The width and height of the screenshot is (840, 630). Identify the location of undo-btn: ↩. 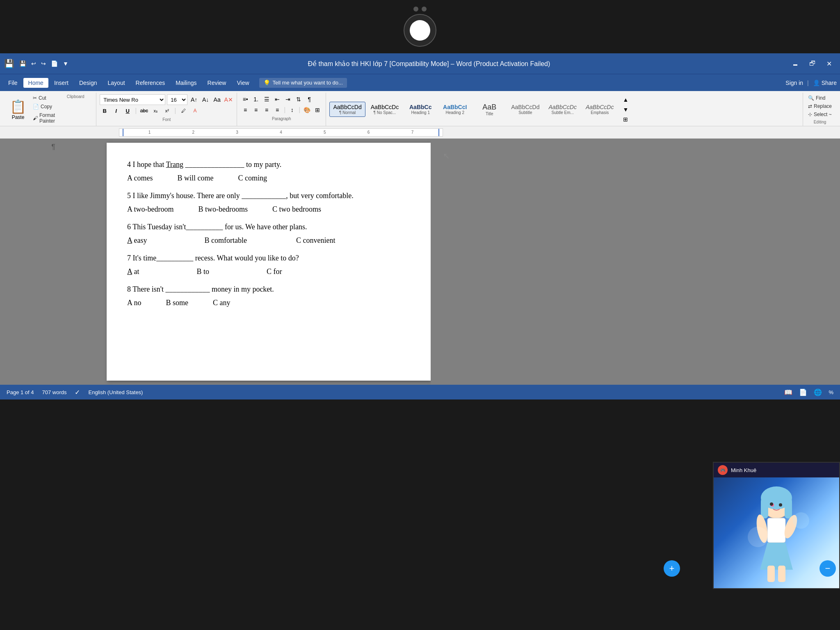
(34, 64).